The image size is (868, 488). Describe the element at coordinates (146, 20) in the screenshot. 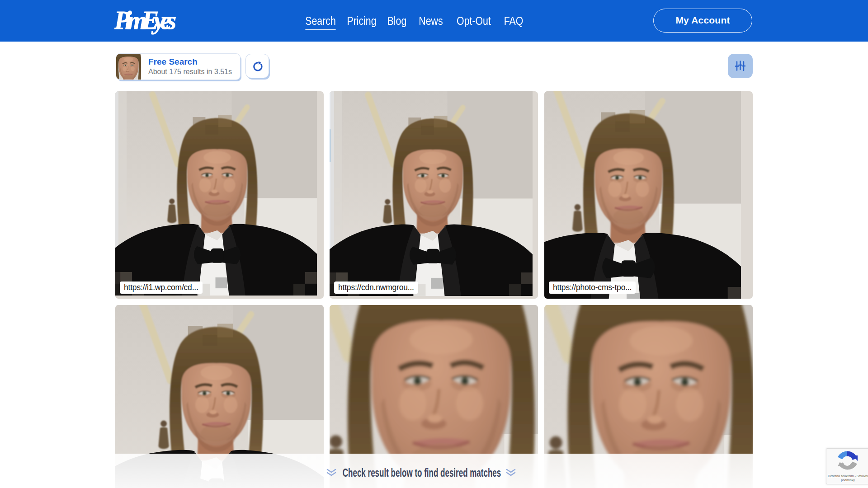

I see `svg-text: PimEyes` at that location.